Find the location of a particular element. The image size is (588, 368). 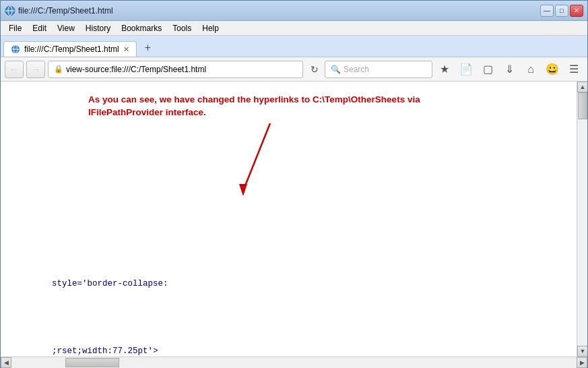

tab-favicon is located at coordinates (15, 49).